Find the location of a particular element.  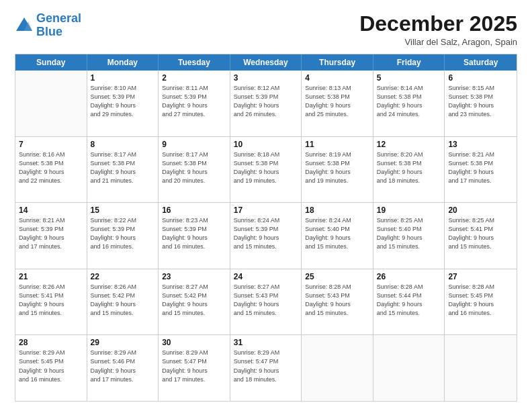

calendar-cell: 11Sunrise: 8:19 AM Sunset: 5:38 PM Dayli… is located at coordinates (337, 170).